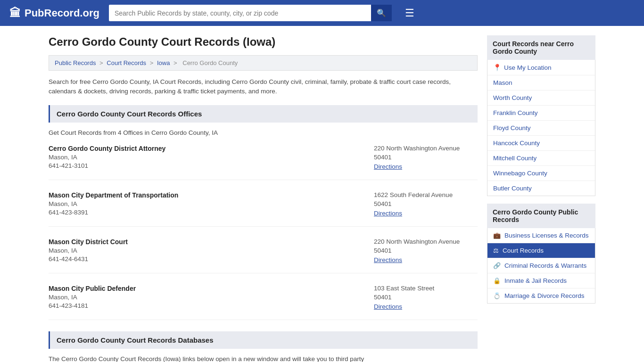 Image resolution: width=644 pixels, height=362 pixels. I want to click on breadcrumb-court-records: Court Records, so click(126, 63).